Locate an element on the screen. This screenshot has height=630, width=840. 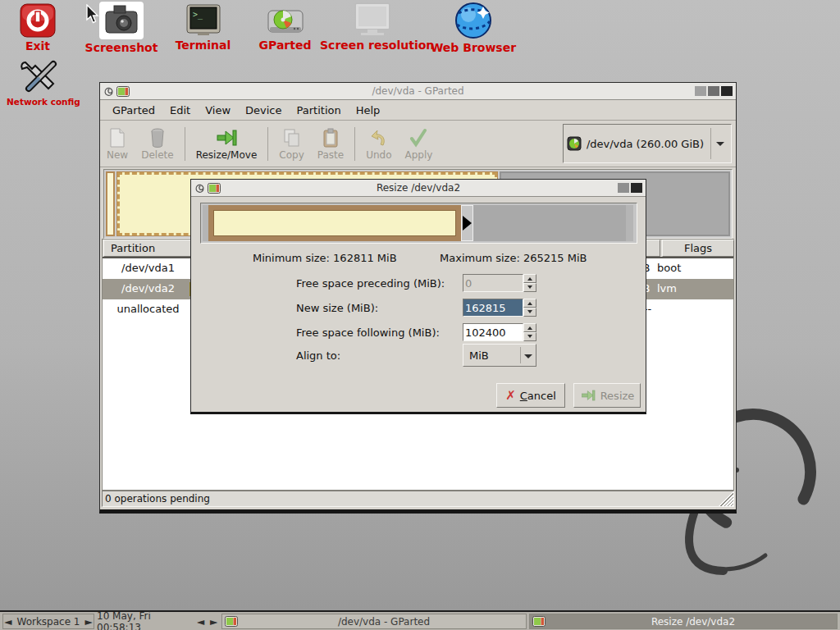
pager-next-button: ► is located at coordinates (213, 622).